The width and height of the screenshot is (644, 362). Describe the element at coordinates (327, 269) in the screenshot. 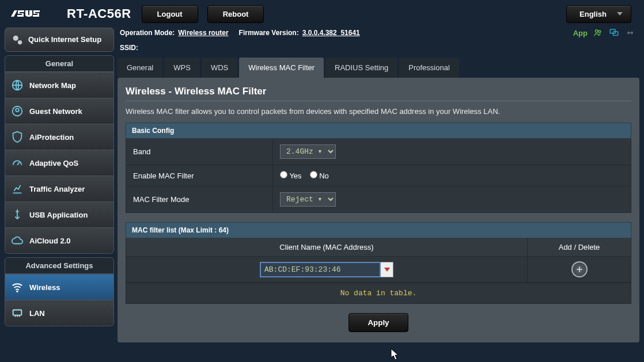

I see `mac-combo` at that location.